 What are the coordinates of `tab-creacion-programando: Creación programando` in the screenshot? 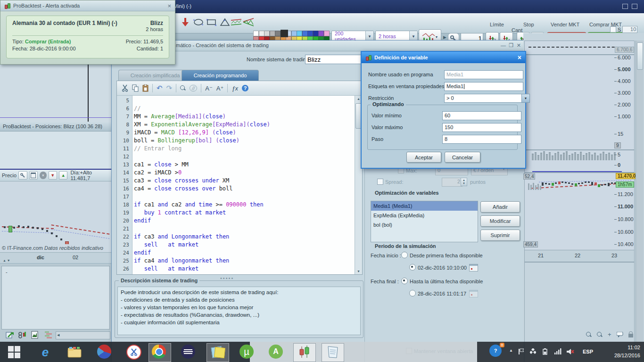 It's located at (220, 75).